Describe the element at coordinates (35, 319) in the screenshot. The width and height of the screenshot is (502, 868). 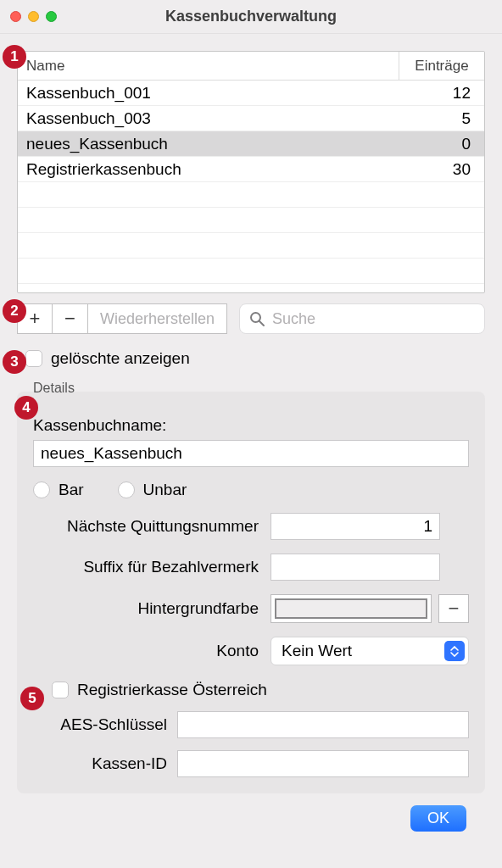
I see `add-button: +` at that location.